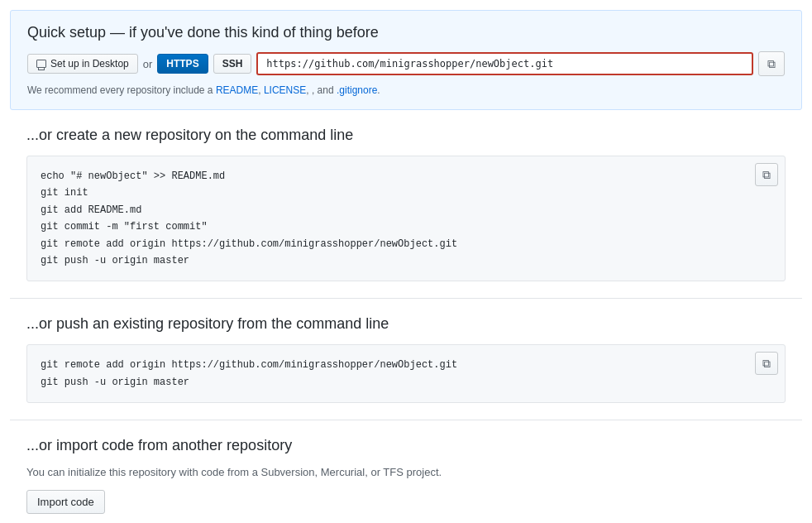 The image size is (812, 523). I want to click on desktop-btn-label: Set up in Desktop, so click(89, 64).